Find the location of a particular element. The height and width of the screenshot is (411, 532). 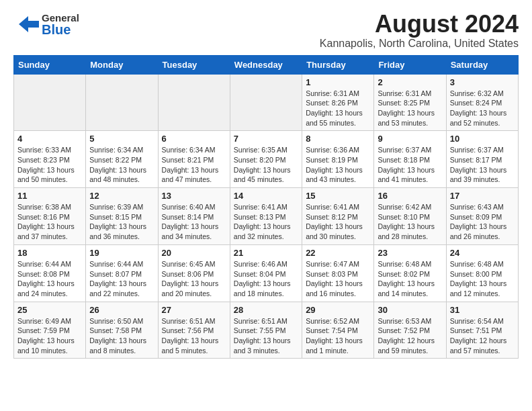

day-number: 19 is located at coordinates (122, 253).